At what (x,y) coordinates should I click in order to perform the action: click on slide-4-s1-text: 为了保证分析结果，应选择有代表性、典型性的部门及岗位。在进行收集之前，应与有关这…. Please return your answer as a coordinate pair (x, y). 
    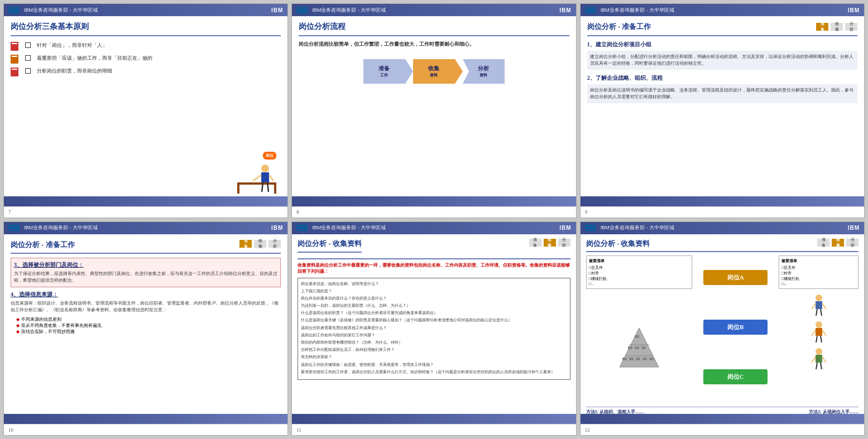
    Looking at the image, I should click on (146, 277).